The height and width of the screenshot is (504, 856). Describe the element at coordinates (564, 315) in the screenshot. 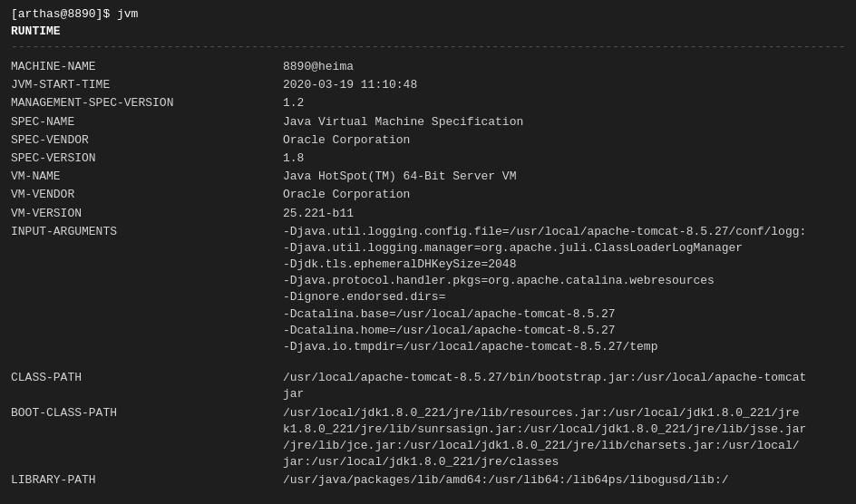

I see `value-line: -Dcatalina.base=/usr/local/apache-tomcat…` at that location.